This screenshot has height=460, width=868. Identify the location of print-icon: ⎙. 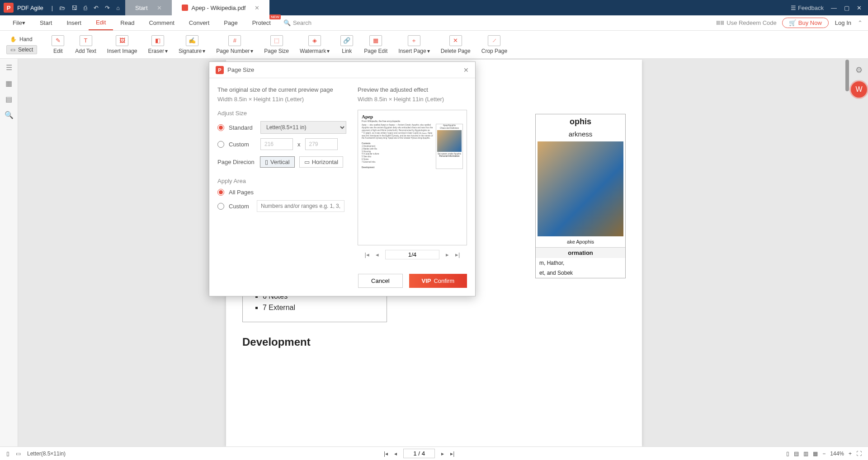
(85, 8).